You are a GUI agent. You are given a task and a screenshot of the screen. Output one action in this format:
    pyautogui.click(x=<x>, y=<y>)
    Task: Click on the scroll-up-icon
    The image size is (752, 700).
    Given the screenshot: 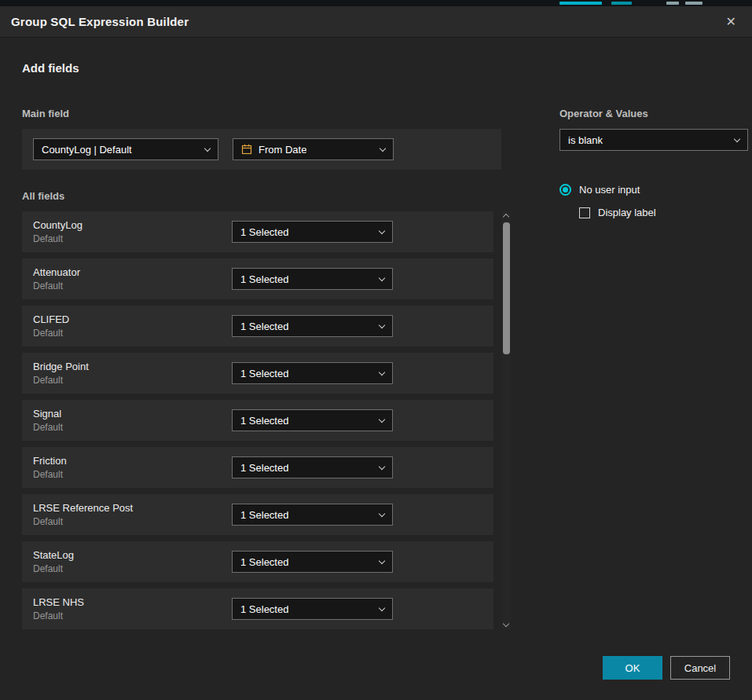 What is the action you would take?
    pyautogui.click(x=506, y=217)
    